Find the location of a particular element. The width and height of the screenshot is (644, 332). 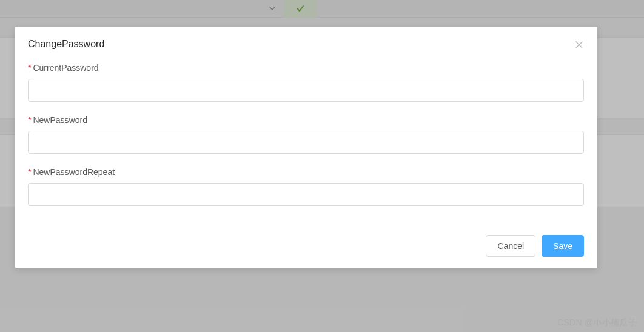

close-icon is located at coordinates (579, 45).